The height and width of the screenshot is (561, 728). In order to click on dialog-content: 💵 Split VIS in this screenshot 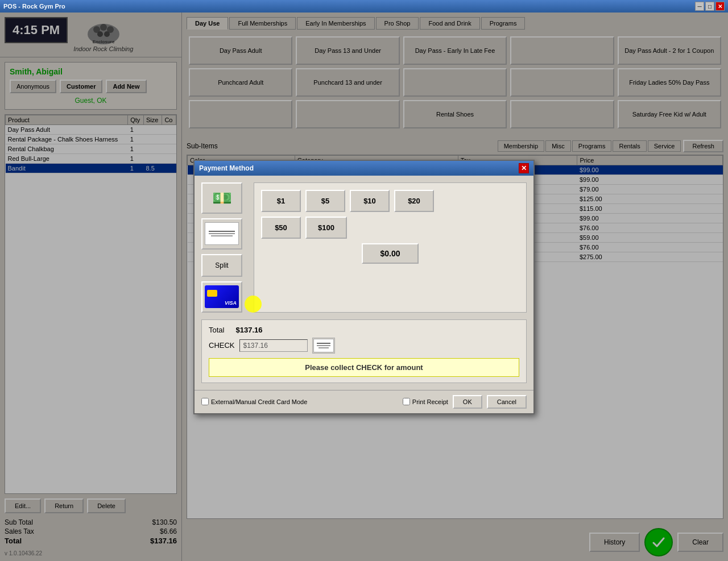, I will do `click(364, 248)`.